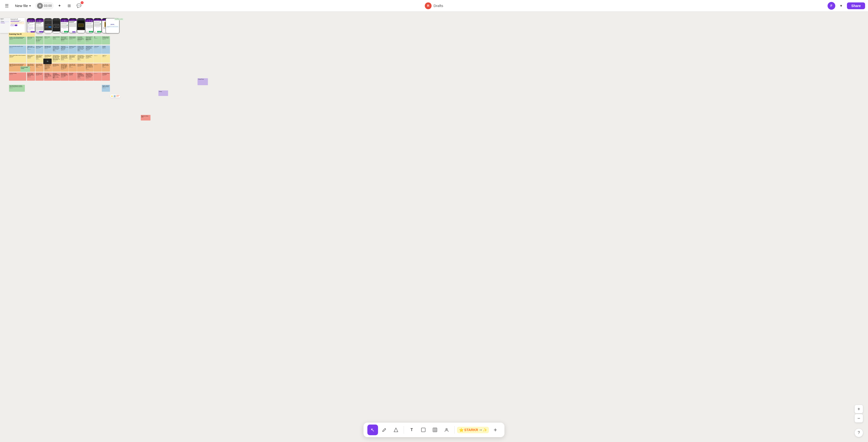 This screenshot has width=868, height=442. Describe the element at coordinates (64, 59) in the screenshot. I see `sticky-yellow-6: Generate and display error codes. Action…` at that location.